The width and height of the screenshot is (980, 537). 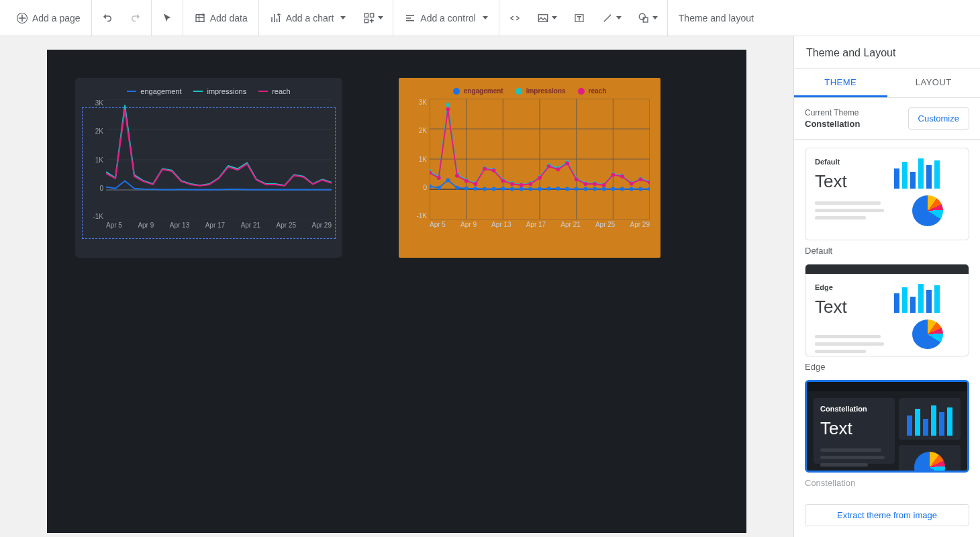 I want to click on theme-layout-button: Theme and layout, so click(x=716, y=18).